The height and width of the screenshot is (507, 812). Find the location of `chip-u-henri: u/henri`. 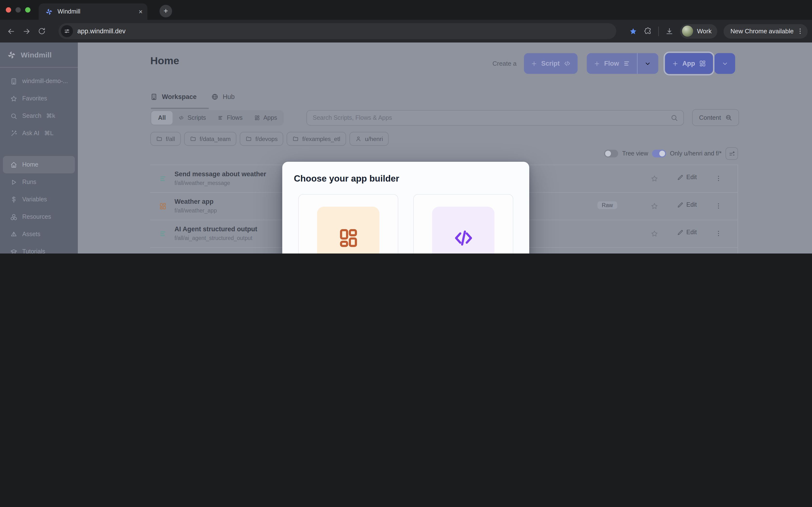

chip-u-henri: u/henri is located at coordinates (369, 139).